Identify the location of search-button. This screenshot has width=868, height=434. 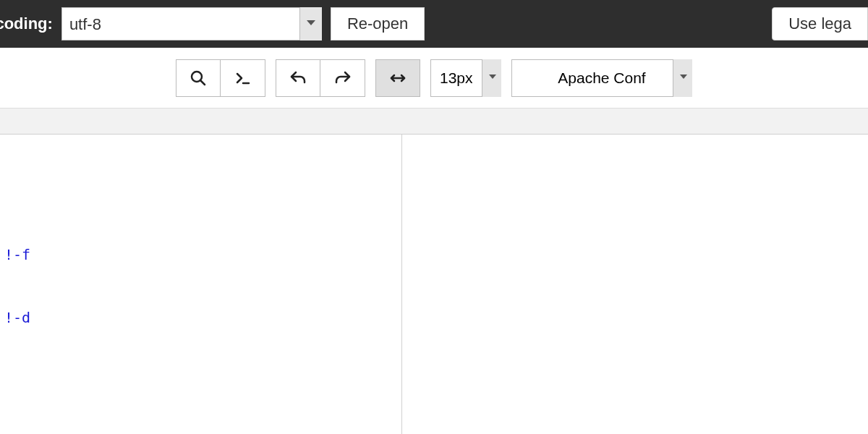
(198, 78).